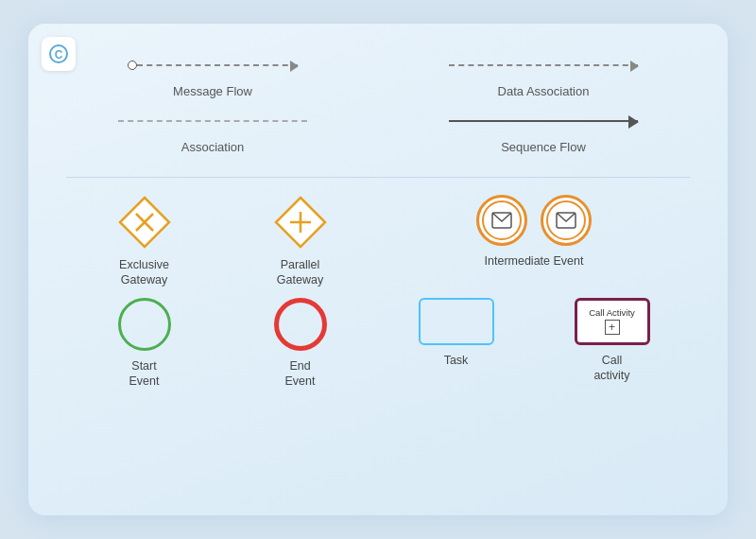 Image resolution: width=756 pixels, height=539 pixels. What do you see at coordinates (456, 322) in the screenshot?
I see `task-shape` at bounding box center [456, 322].